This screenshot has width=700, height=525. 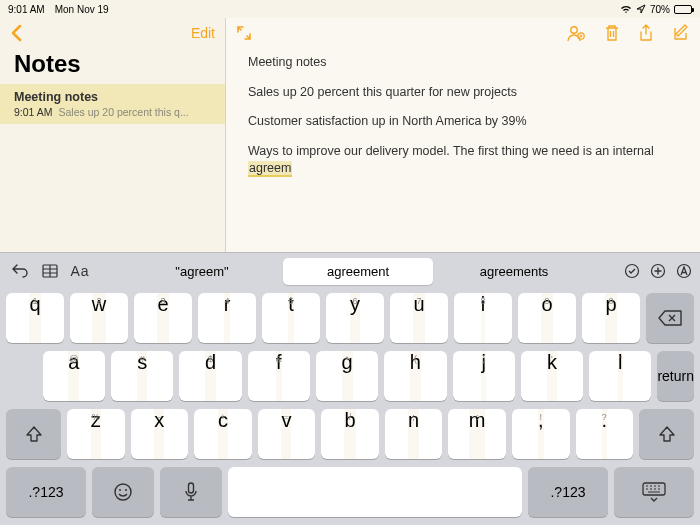 I want to click on key-g: *g, so click(x=347, y=376).